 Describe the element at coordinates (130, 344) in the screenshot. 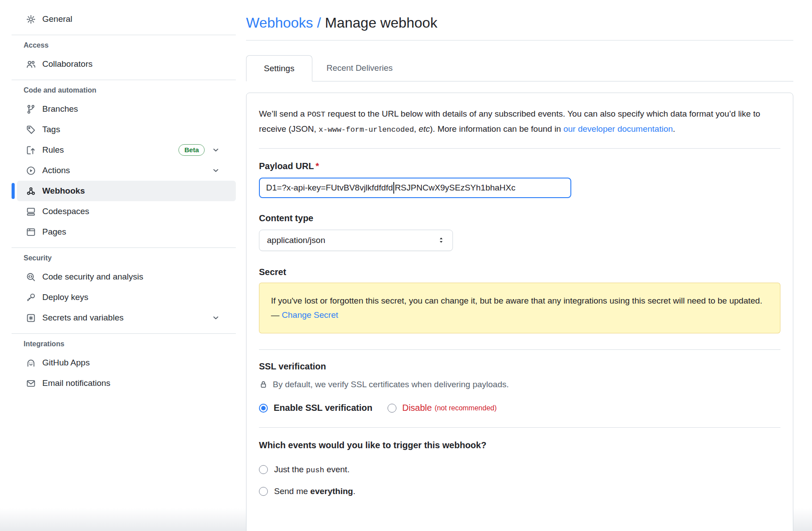

I see `sidebar-section-integrations: Integrations` at that location.